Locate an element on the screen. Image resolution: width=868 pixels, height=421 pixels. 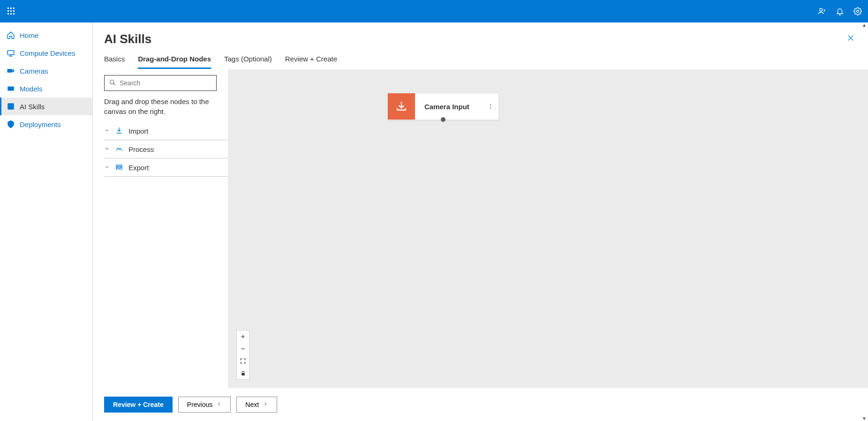
sidenav-item-ai-skills: AI Skills is located at coordinates (46, 106).